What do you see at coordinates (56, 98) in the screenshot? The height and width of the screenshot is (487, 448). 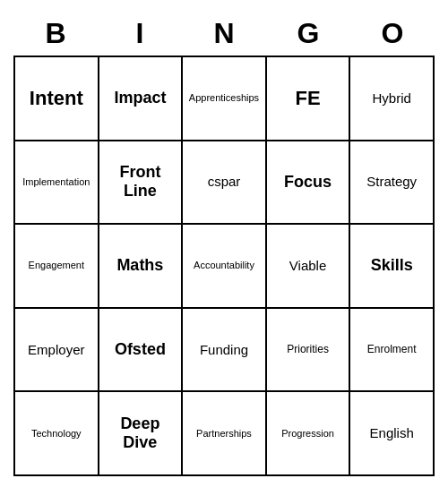 I see `cell-text-0-0: Intent` at bounding box center [56, 98].